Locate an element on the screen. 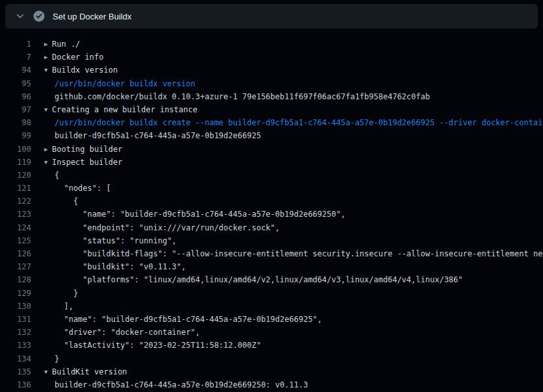  step-title: Set up Docker Buildx is located at coordinates (92, 17).